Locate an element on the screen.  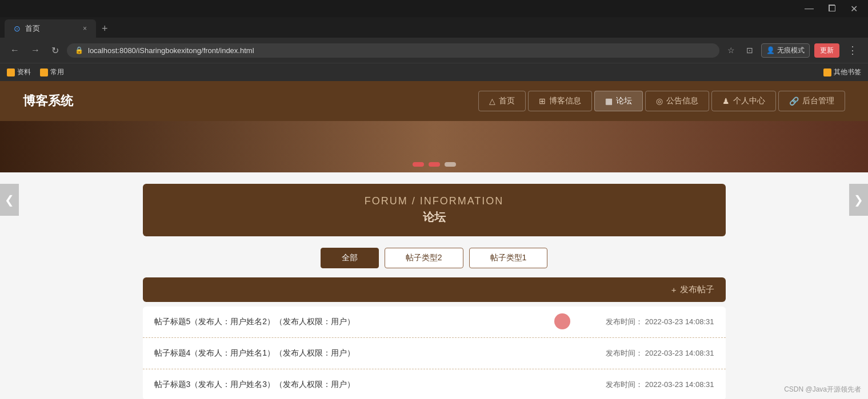
maximize-button: ⧠ is located at coordinates (832, 9).